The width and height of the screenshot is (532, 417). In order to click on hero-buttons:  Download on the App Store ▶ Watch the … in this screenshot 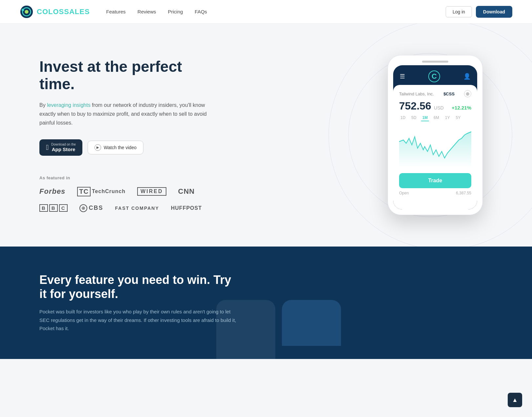, I will do `click(125, 148)`.